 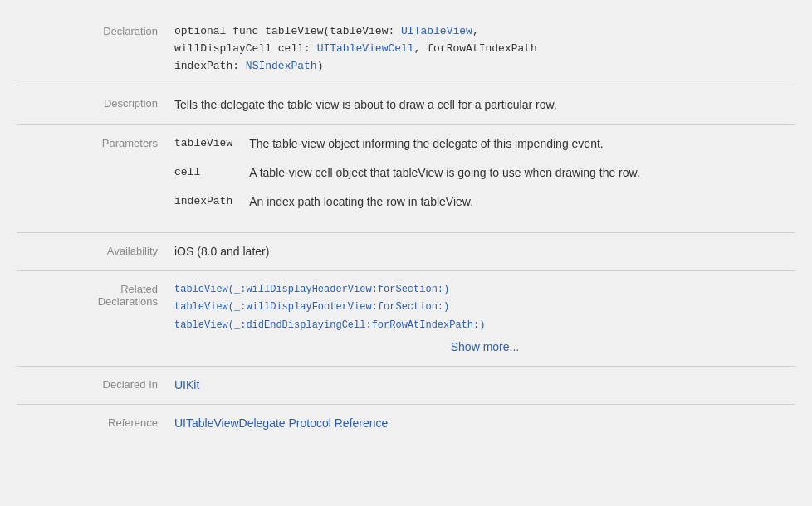 I want to click on declaration-row: Declaration optional func tableView(tabl…, so click(x=406, y=49).